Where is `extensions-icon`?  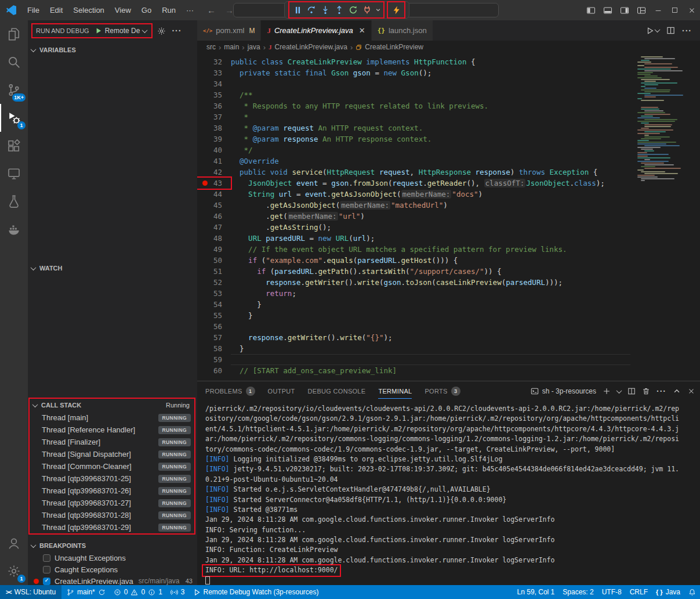
extensions-icon is located at coordinates (14, 146).